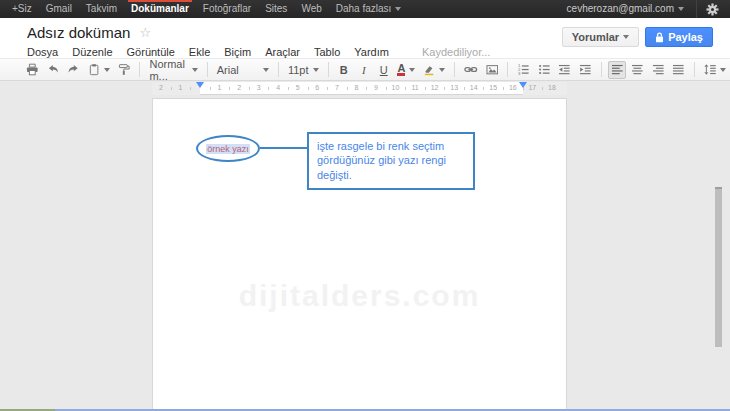 Image resolution: width=730 pixels, height=411 pixels. What do you see at coordinates (124, 70) in the screenshot?
I see `paint-format-button` at bounding box center [124, 70].